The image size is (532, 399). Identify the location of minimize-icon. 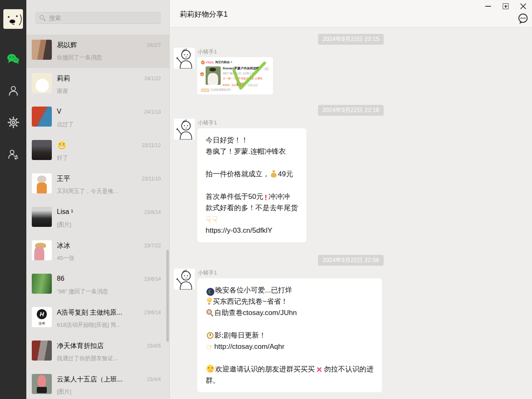
(488, 6).